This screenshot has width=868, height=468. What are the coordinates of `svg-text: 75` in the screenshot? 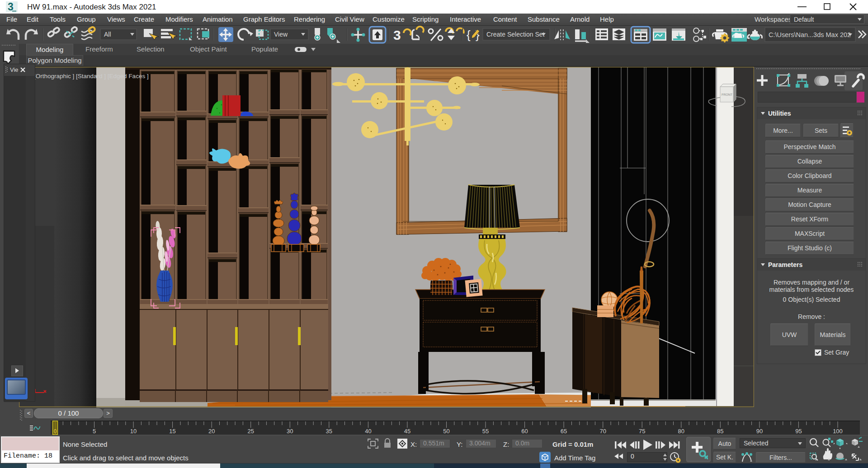 It's located at (642, 431).